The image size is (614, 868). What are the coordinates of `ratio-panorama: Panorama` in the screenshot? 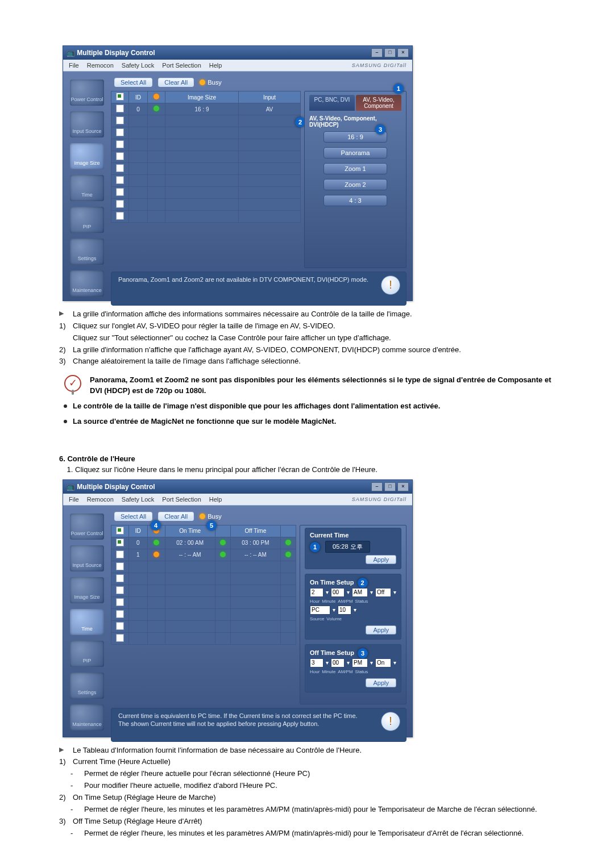 It's located at (355, 153).